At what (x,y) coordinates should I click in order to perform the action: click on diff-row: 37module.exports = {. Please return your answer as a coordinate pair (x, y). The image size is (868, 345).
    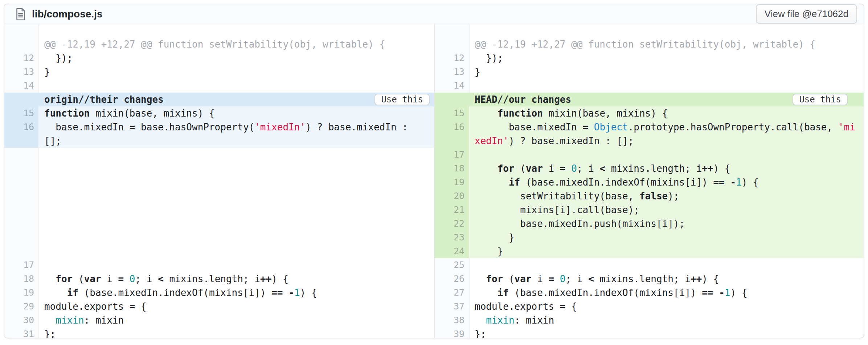
    Looking at the image, I should click on (649, 307).